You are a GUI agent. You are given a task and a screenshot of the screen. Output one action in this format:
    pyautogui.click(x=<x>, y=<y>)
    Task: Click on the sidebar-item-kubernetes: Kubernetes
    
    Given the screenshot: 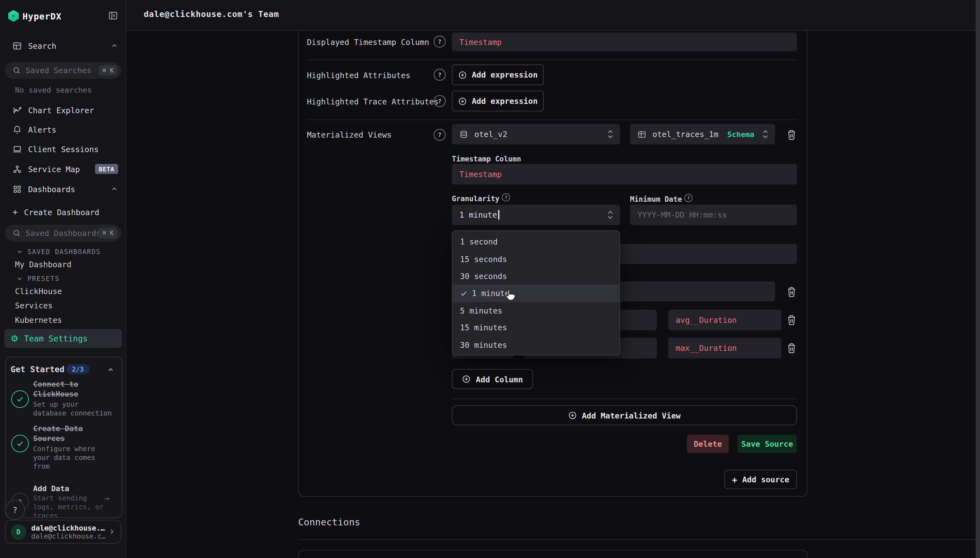 What is the action you would take?
    pyautogui.click(x=38, y=320)
    